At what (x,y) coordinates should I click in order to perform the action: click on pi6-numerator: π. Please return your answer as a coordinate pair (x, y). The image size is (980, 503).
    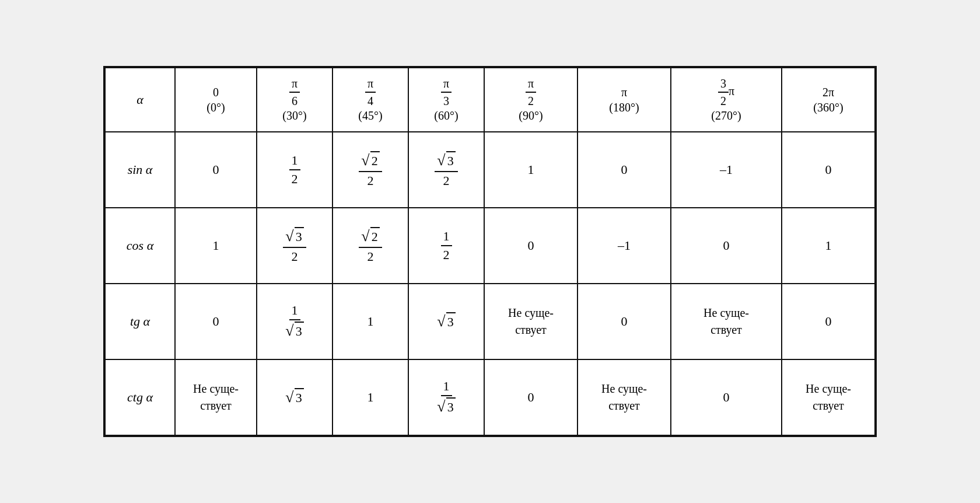
    Looking at the image, I should click on (295, 85).